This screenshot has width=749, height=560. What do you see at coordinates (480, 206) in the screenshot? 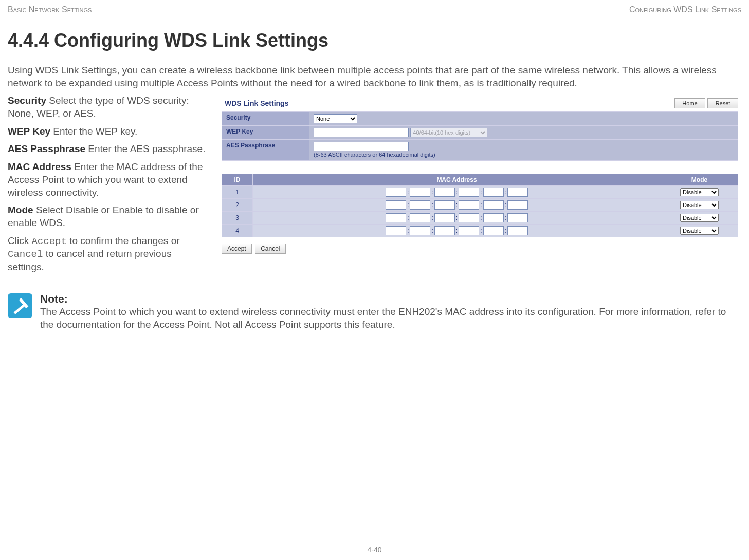
I see `mac-address-table: ID MAC Address Mode 1 : : : : : Disable` at bounding box center [480, 206].